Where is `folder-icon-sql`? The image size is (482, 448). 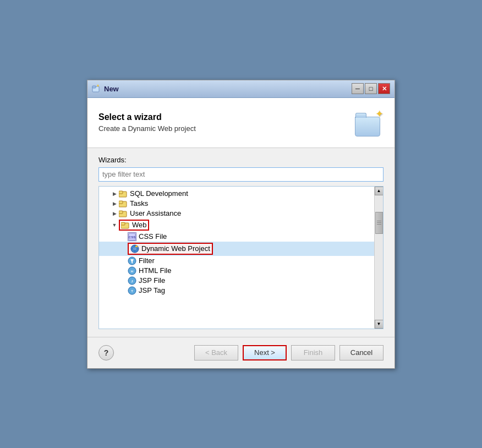
folder-icon-sql is located at coordinates (123, 194).